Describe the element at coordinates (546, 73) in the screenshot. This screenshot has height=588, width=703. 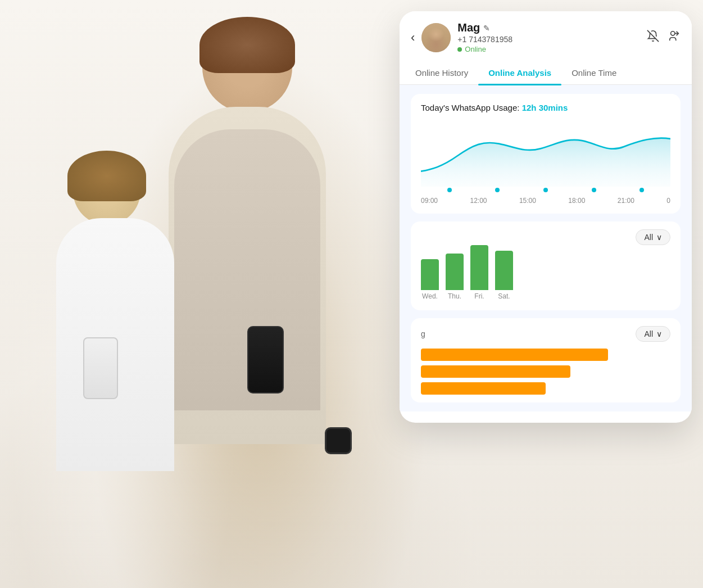
I see `tabs-row: Online History Online Analysis Online Ti…` at that location.